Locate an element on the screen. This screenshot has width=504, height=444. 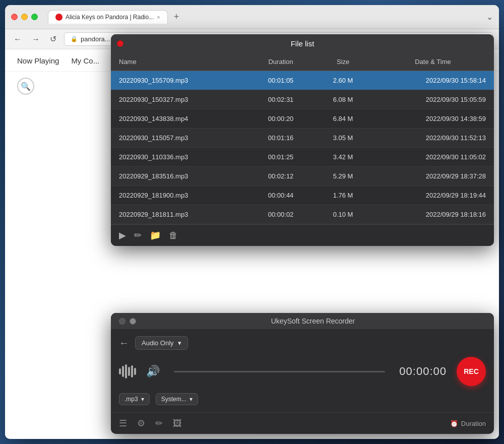
cell-size: 3.05 M is located at coordinates (343, 138).